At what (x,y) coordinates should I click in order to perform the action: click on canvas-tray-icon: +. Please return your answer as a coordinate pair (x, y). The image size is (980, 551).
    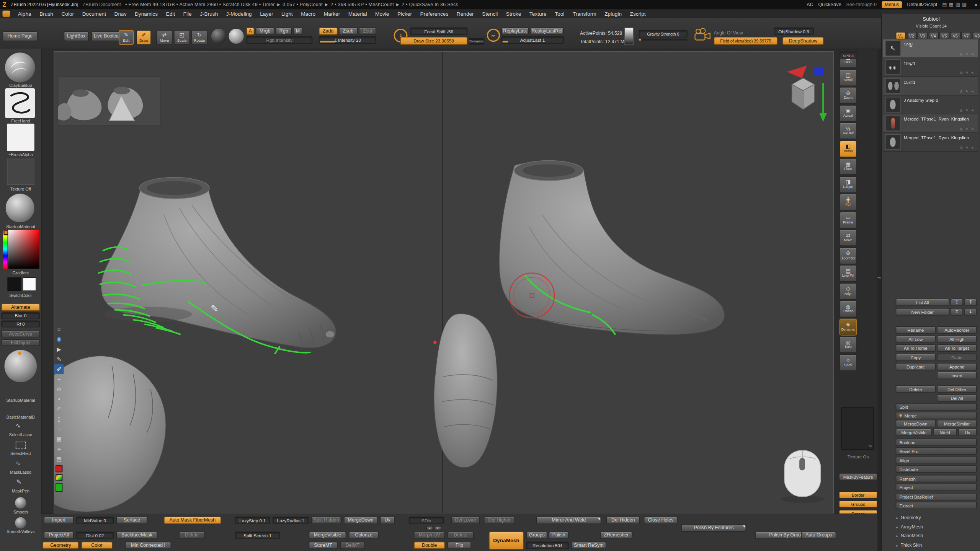
    Looking at the image, I should click on (59, 379).